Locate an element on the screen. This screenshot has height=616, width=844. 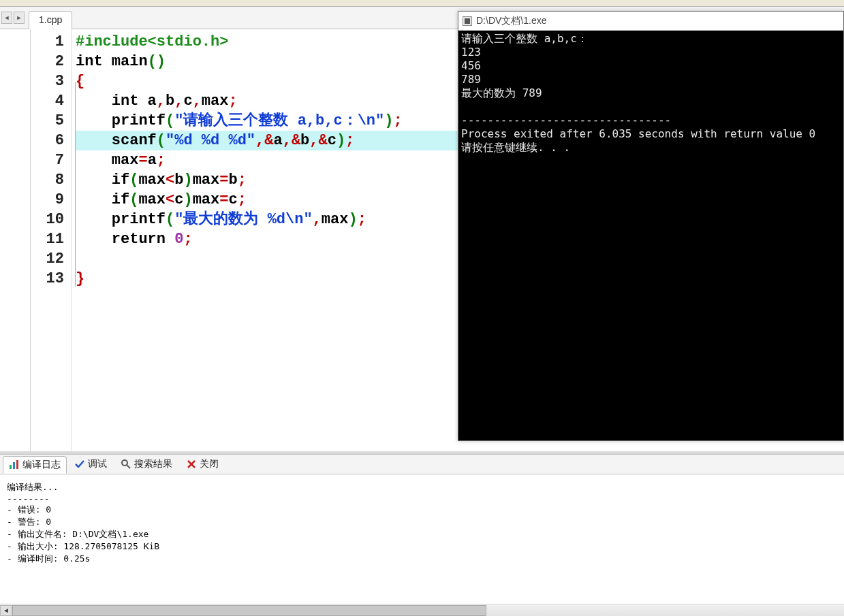
console-line: 456 is located at coordinates (471, 65).